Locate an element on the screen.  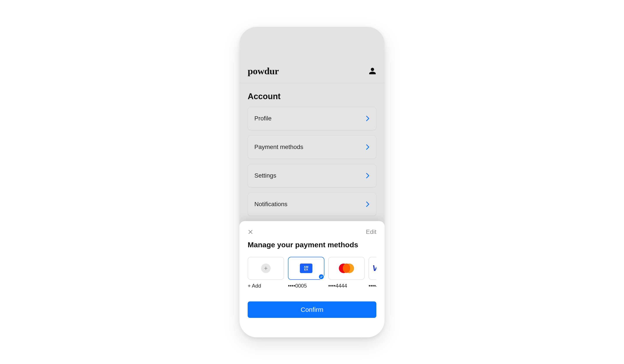
sheet-title: Manage your payment methods is located at coordinates (312, 245).